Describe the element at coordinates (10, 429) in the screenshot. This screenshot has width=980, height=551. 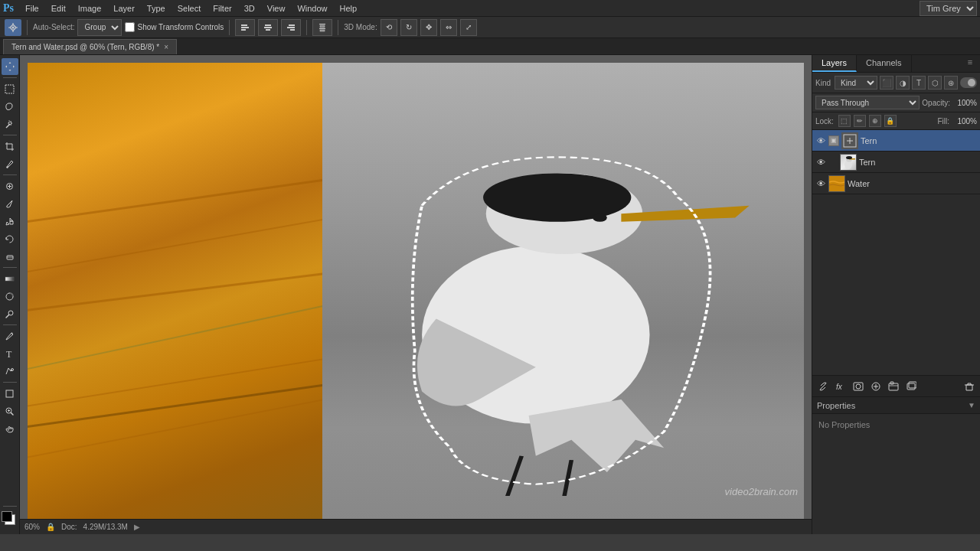
I see `hand-tool` at that location.